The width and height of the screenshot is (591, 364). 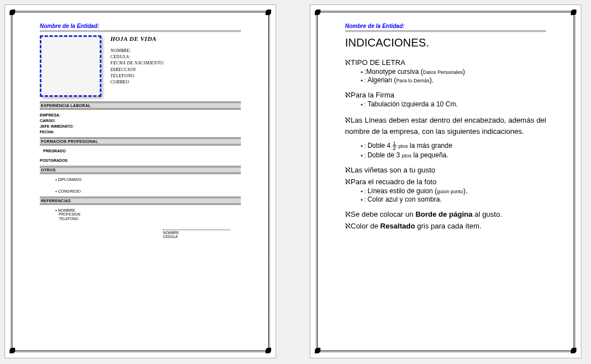 I want to click on ref-profesion: PROFESION, so click(x=150, y=214).